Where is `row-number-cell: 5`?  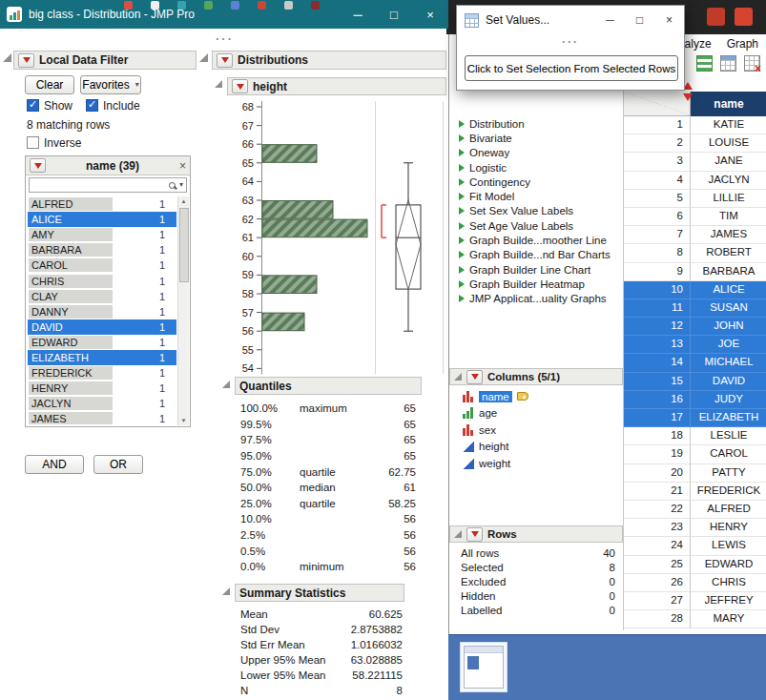 row-number-cell: 5 is located at coordinates (657, 198).